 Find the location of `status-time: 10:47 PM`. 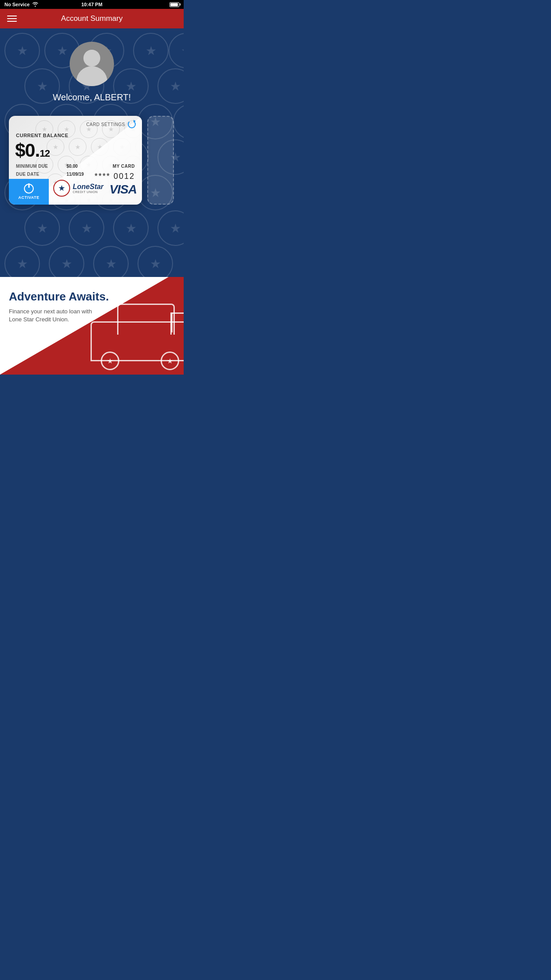

status-time: 10:47 PM is located at coordinates (92, 4).